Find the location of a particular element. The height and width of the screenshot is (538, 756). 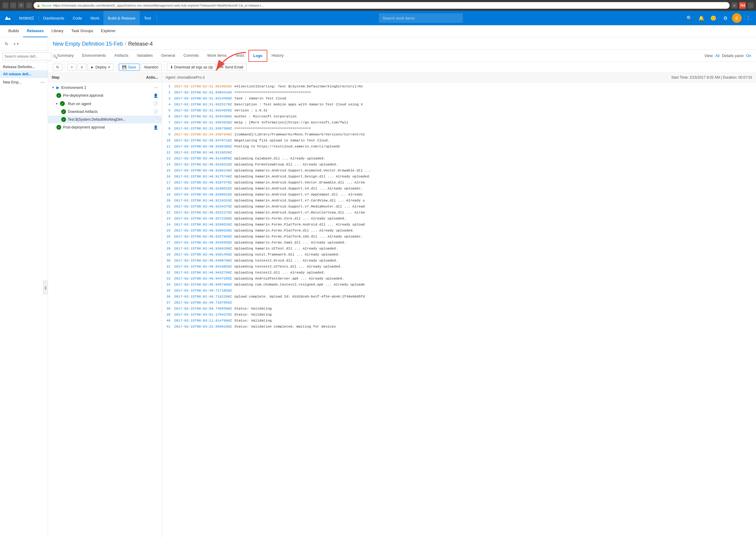

log-line-number: 18 is located at coordinates (168, 188).